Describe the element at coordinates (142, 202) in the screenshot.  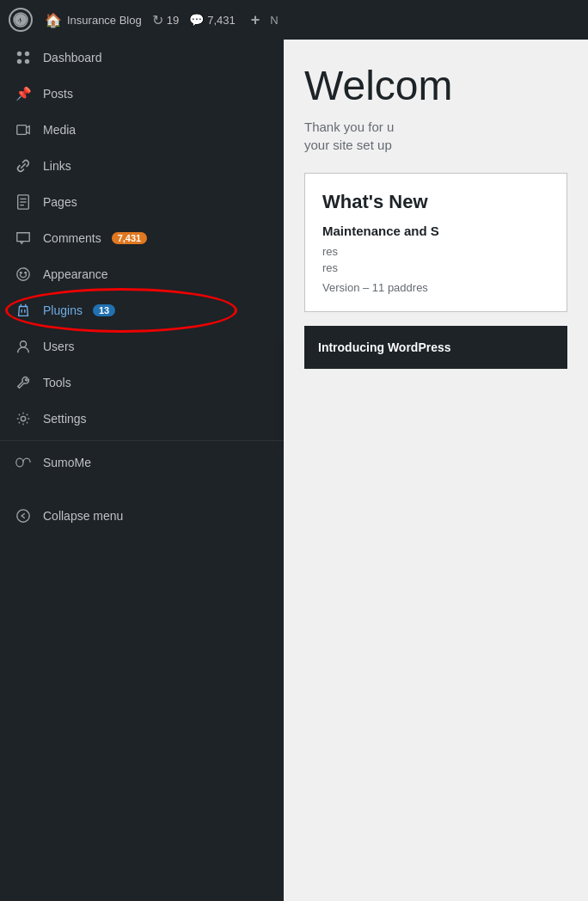
I see `sidebar-item-pages: Pages` at that location.